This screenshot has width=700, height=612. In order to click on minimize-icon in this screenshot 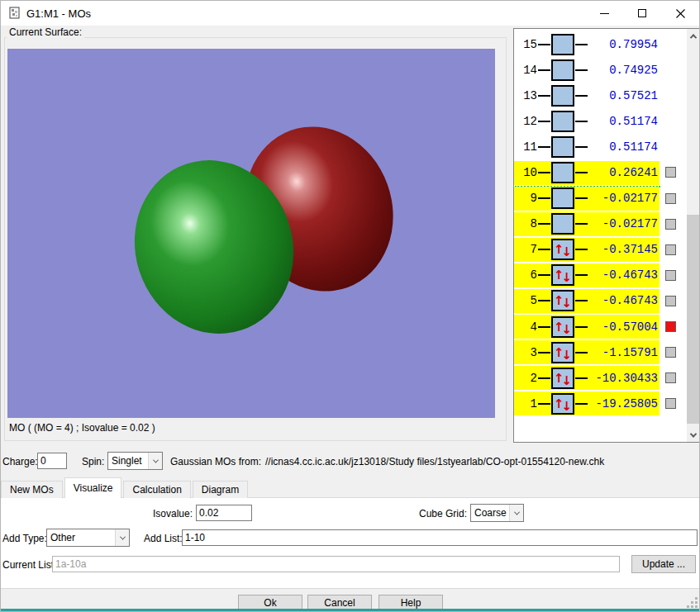, I will do `click(605, 13)`.